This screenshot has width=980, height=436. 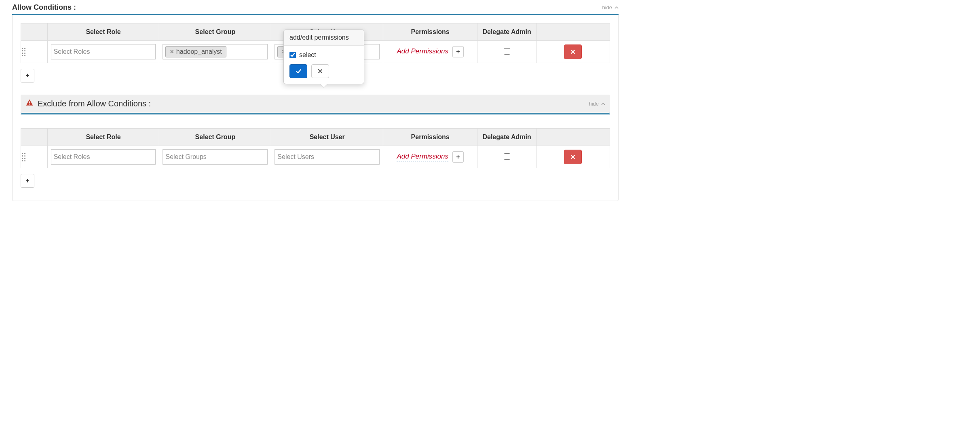 What do you see at coordinates (215, 52) in the screenshot?
I see `select-groups-input: × hadoop_analyst` at bounding box center [215, 52].